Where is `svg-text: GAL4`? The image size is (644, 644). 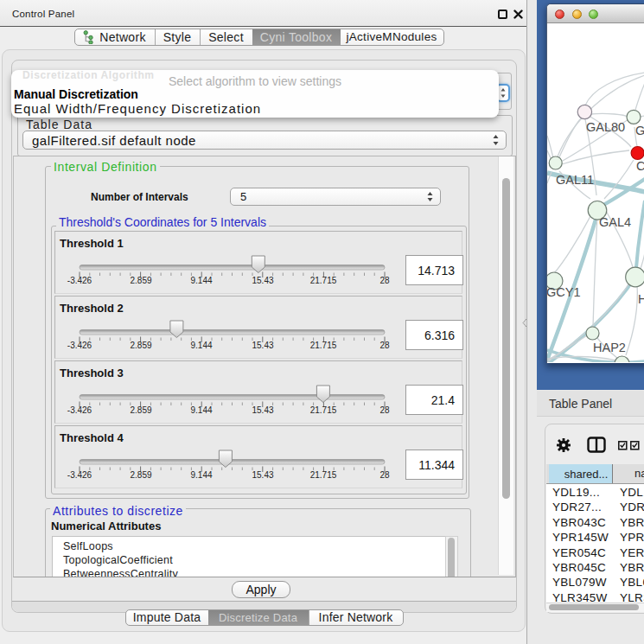 svg-text: GAL4 is located at coordinates (615, 222).